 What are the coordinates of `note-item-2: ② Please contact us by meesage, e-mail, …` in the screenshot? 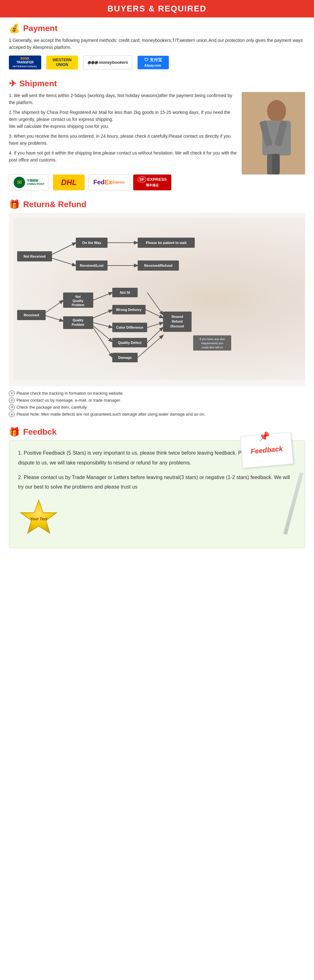 It's located at (157, 400).